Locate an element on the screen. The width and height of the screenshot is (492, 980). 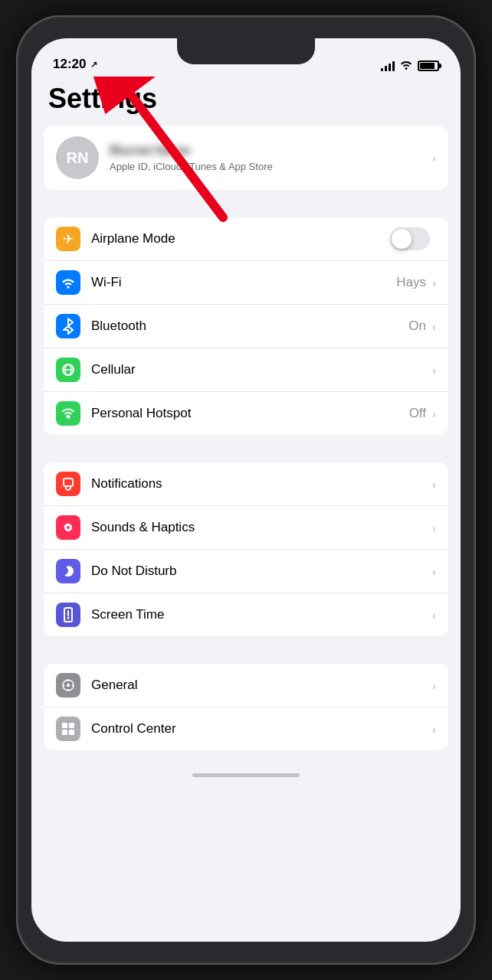
control-center-icon is located at coordinates (68, 729).